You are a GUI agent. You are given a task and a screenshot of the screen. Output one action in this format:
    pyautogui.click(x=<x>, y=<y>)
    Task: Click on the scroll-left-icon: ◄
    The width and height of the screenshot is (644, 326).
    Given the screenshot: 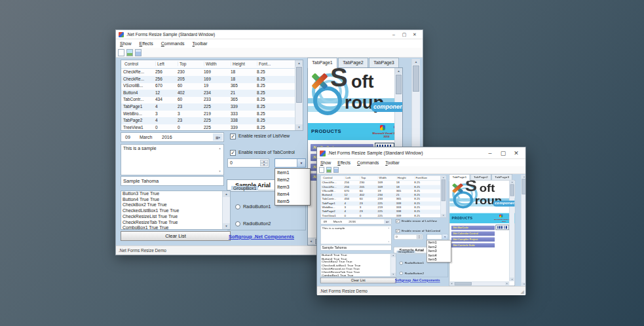 What is the action you would take?
    pyautogui.click(x=311, y=242)
    